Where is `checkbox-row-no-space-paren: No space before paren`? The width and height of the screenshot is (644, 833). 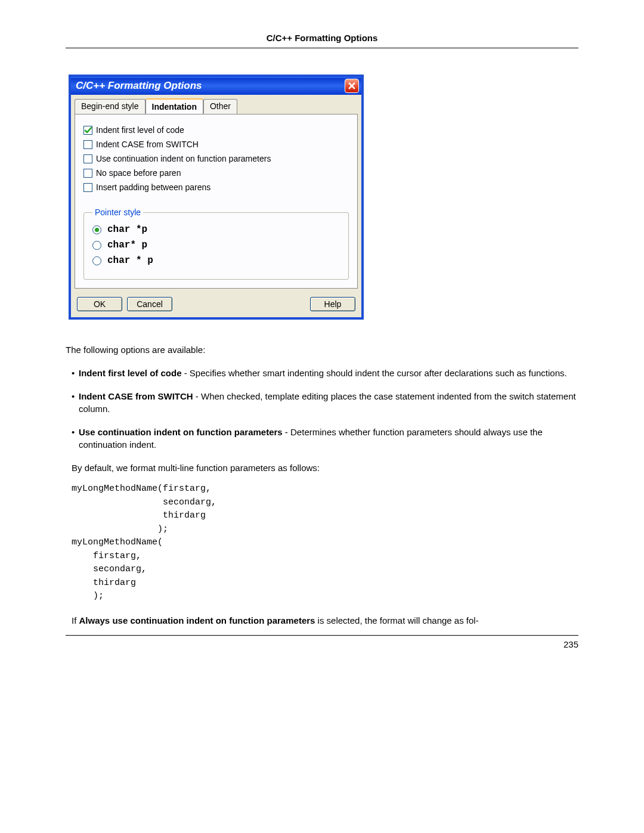 checkbox-row-no-space-paren: No space before paren is located at coordinates (216, 173).